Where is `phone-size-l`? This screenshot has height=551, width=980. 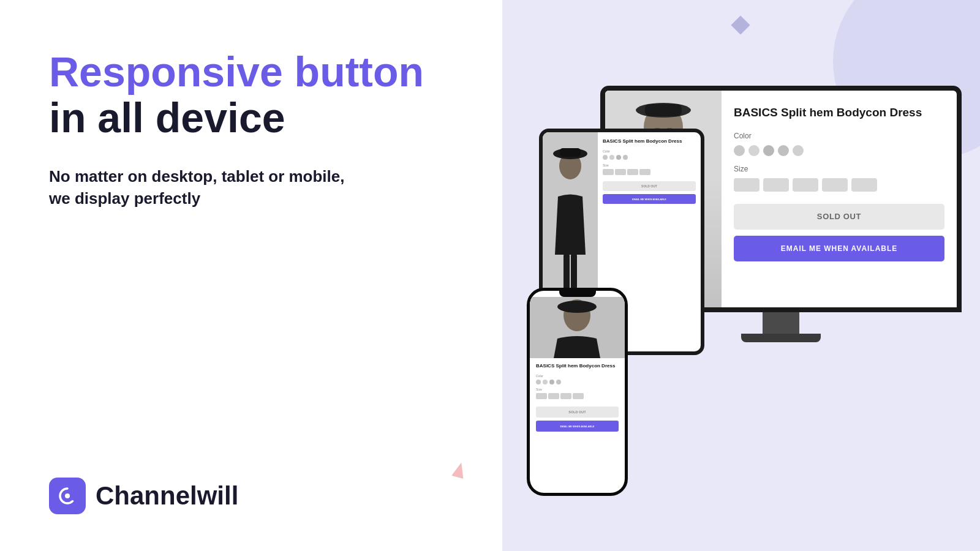 phone-size-l is located at coordinates (578, 396).